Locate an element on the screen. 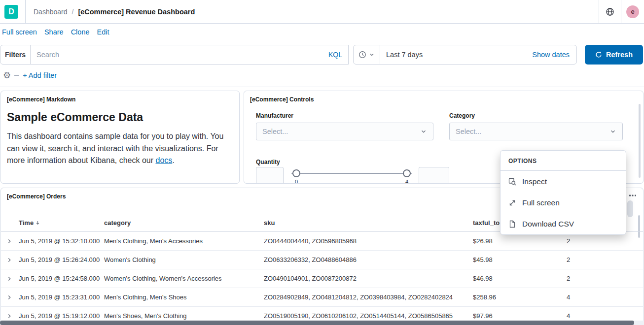  column-header-time: Time is located at coordinates (61, 223).